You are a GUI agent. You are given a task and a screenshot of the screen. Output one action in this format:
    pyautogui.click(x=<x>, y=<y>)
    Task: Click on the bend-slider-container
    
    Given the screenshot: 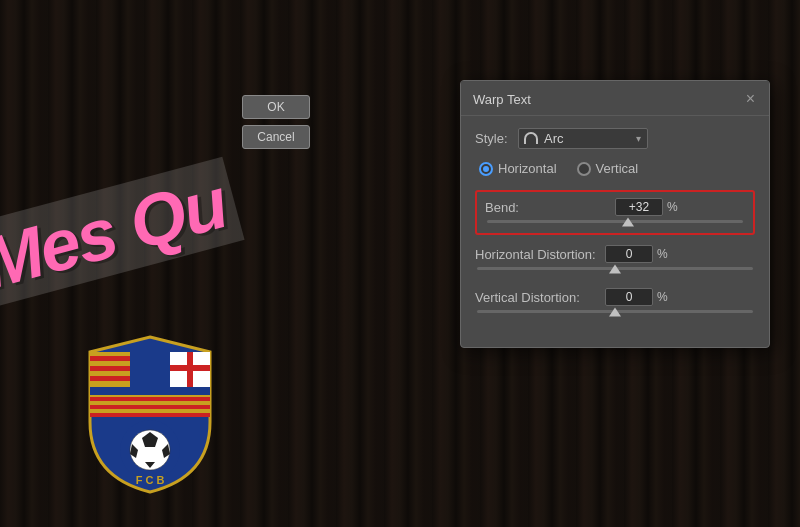 What is the action you would take?
    pyautogui.click(x=615, y=226)
    